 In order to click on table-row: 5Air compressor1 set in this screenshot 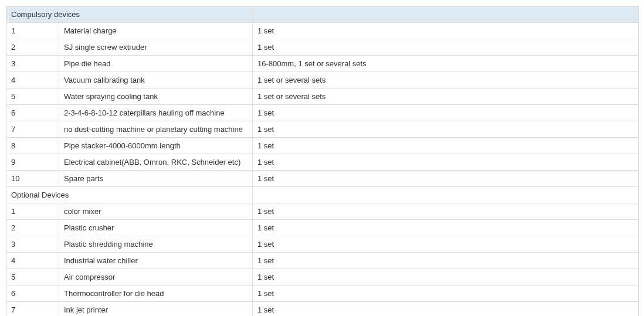, I will do `click(323, 277)`.